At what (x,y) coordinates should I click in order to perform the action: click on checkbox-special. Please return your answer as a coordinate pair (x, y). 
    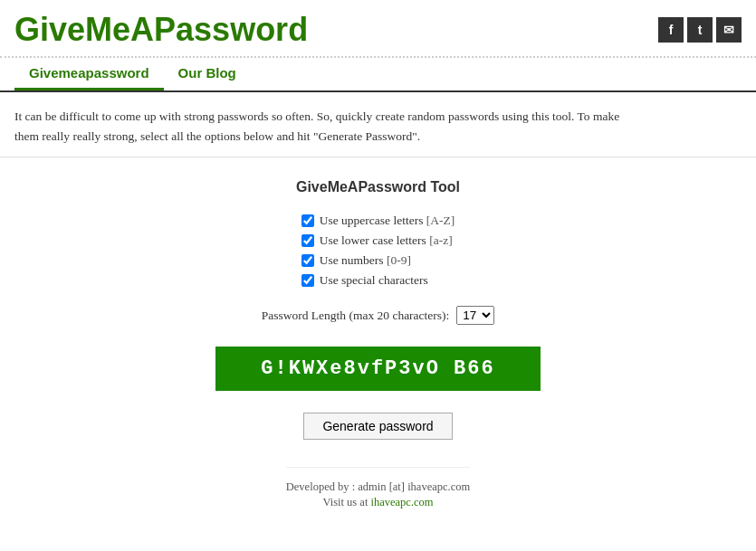
    Looking at the image, I should click on (308, 280).